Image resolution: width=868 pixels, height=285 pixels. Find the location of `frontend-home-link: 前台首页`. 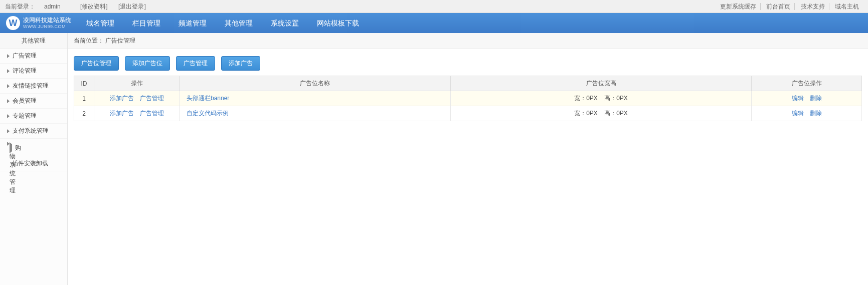

frontend-home-link: 前台首页 is located at coordinates (778, 7).